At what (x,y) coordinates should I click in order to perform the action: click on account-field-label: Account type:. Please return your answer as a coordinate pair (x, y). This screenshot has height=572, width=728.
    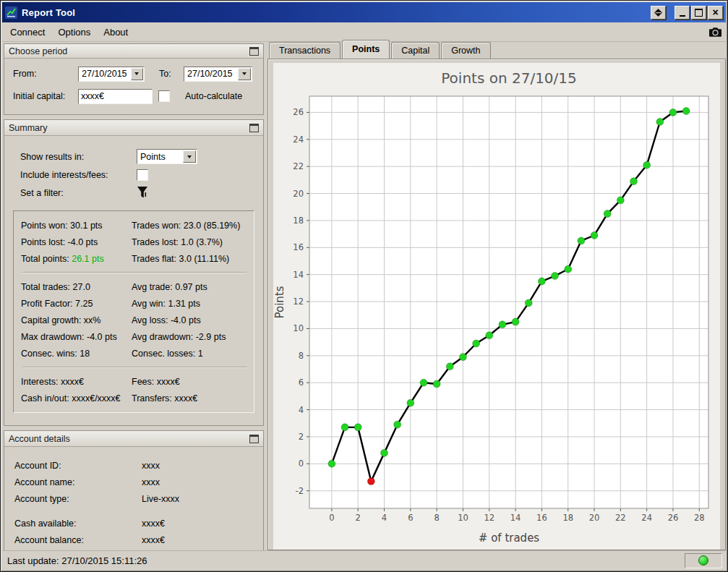
    Looking at the image, I should click on (78, 499).